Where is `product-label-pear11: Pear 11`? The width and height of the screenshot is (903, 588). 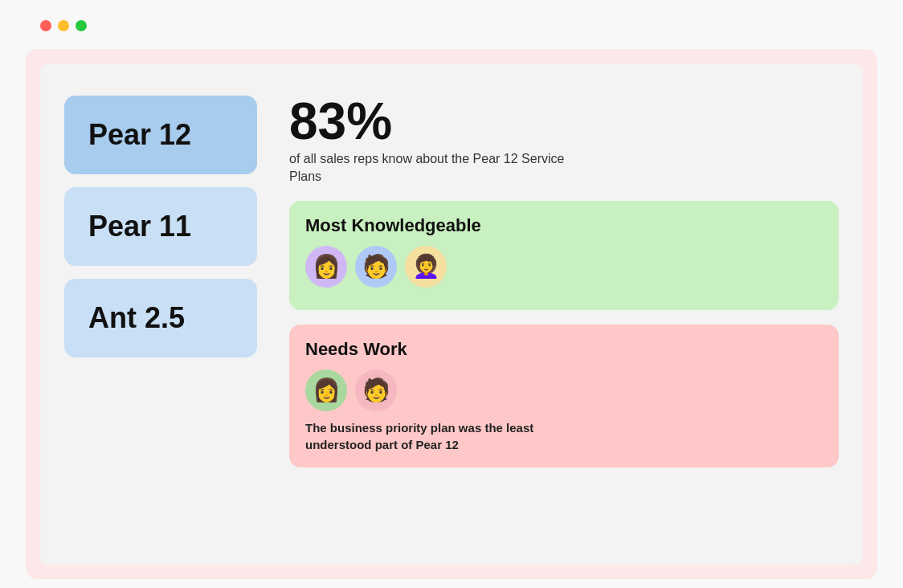 product-label-pear11: Pear 11 is located at coordinates (140, 227).